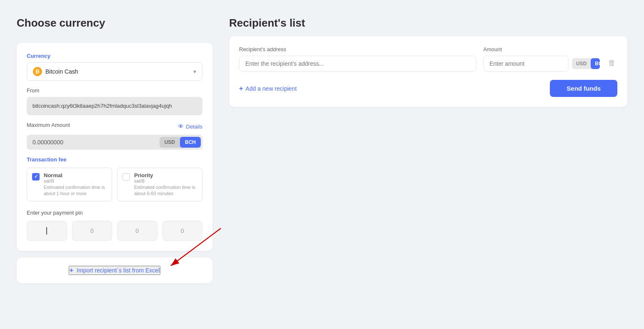 The image size is (644, 329). What do you see at coordinates (542, 49) in the screenshot?
I see `amount-col-header: Amount` at bounding box center [542, 49].